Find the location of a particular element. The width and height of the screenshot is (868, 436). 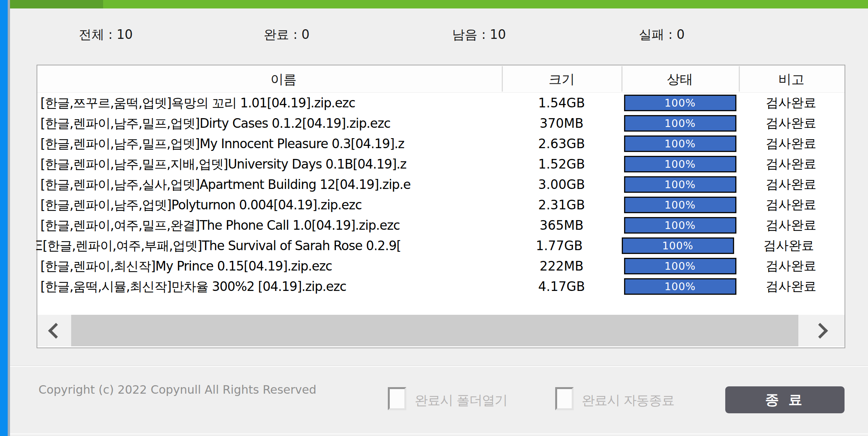

copyright-text: Copyright (c) 2022 Copynull All Rights R… is located at coordinates (177, 389).